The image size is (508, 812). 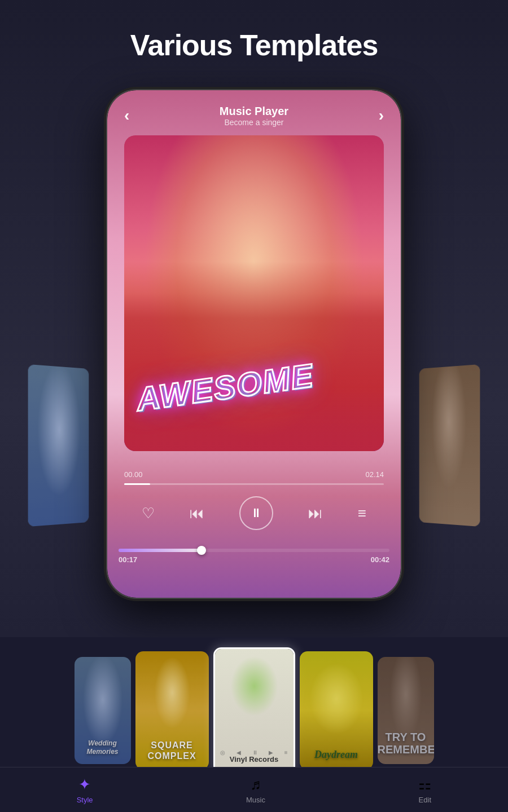 What do you see at coordinates (380, 559) in the screenshot?
I see `timeline-end: 00:42` at bounding box center [380, 559].